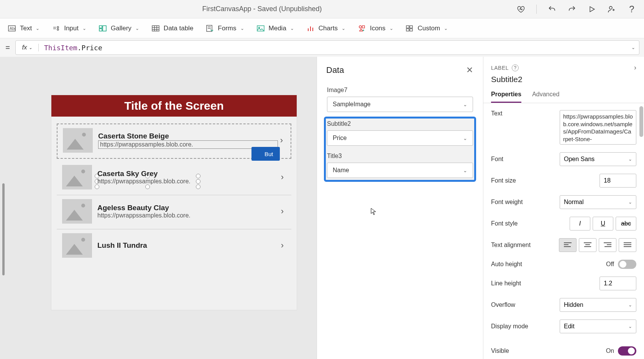 The image size is (644, 359). Describe the element at coordinates (588, 245) in the screenshot. I see `align-center-button` at that location.